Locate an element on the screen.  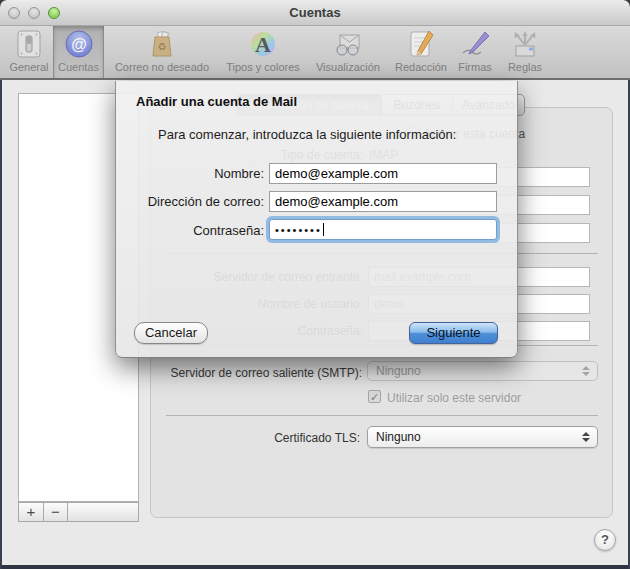
name-label: Nombre: is located at coordinates (190, 174).